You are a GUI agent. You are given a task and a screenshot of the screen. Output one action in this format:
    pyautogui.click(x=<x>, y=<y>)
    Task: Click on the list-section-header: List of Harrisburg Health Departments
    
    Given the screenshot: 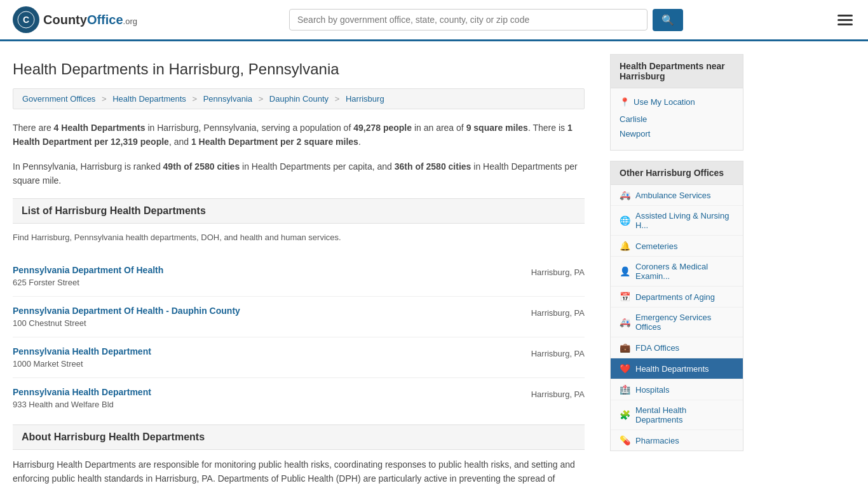 What is the action you would take?
    pyautogui.click(x=299, y=211)
    